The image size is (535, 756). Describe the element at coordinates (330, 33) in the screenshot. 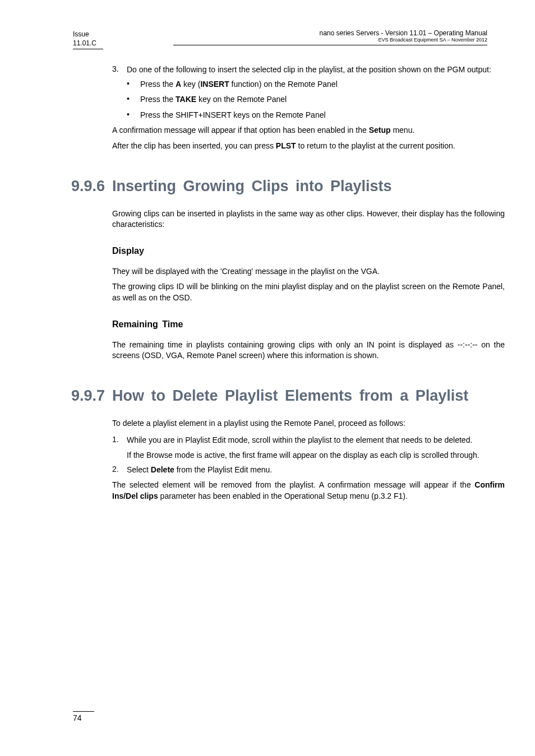

I see `doc-title: nano series Servers - Version 11.01 – Op…` at that location.